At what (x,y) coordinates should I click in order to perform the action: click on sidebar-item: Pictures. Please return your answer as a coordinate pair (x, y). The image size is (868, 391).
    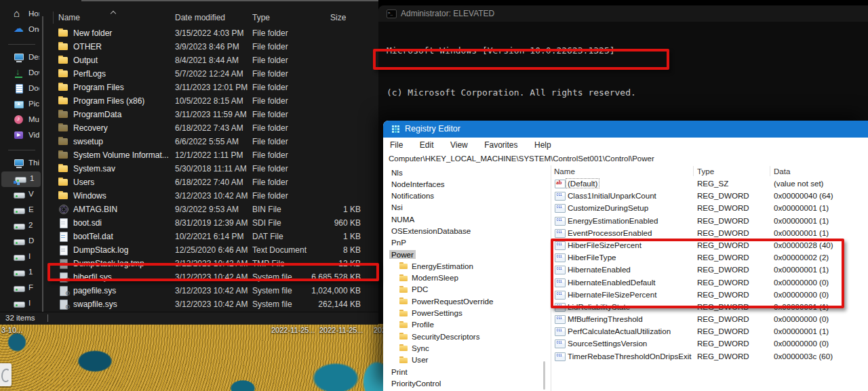
    Looking at the image, I should click on (21, 104).